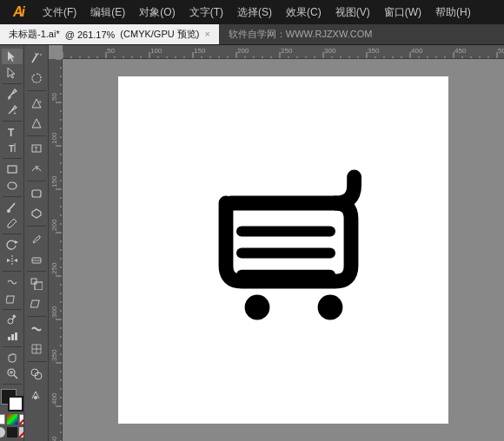  Describe the element at coordinates (36, 349) in the screenshot. I see `tool-mesh` at that location.